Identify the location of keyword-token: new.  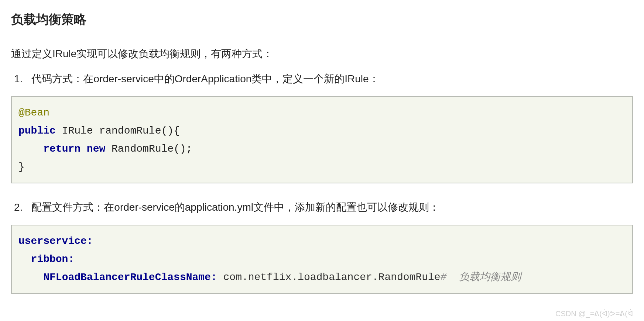
(93, 149).